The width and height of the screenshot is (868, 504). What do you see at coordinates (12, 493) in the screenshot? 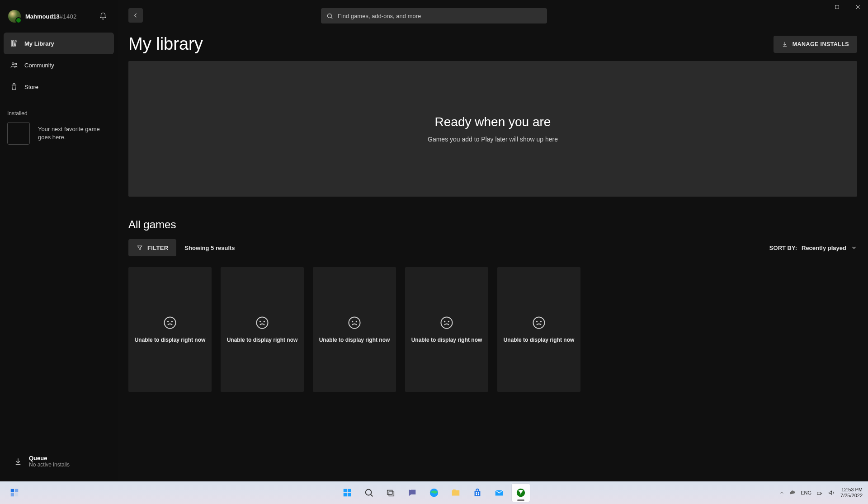
I see `taskbar-left` at bounding box center [12, 493].